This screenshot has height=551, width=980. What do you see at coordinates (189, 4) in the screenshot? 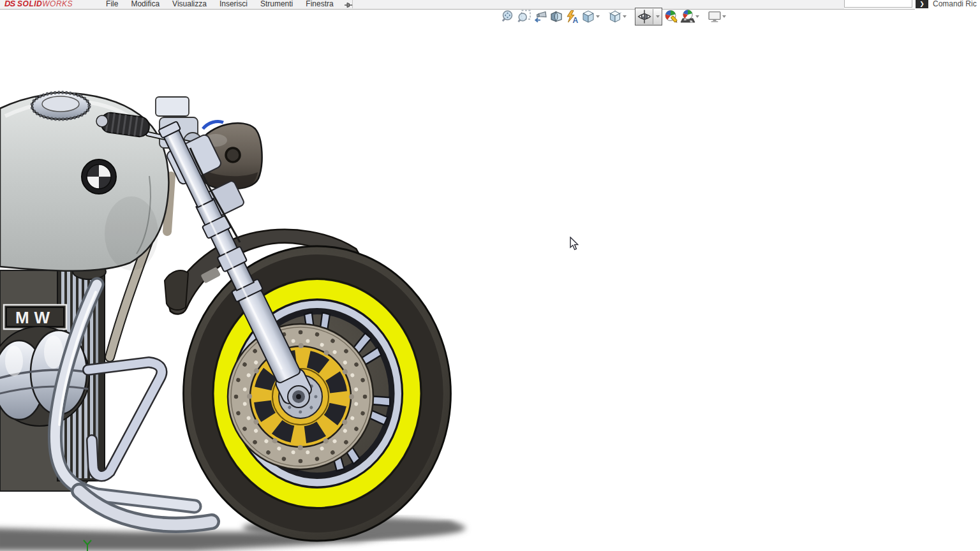
I see `menu-visualizza: Visualizza` at bounding box center [189, 4].